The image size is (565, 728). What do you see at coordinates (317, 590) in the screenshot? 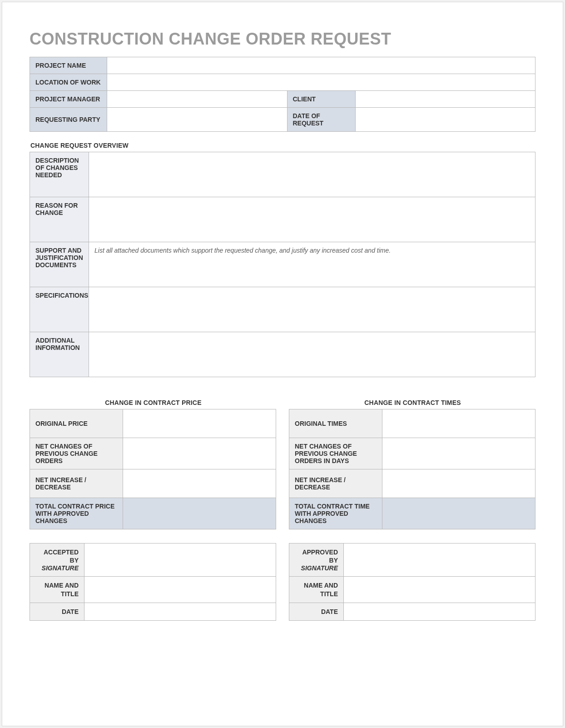
I see `approved-name-label: NAME AND TITLE` at bounding box center [317, 590].